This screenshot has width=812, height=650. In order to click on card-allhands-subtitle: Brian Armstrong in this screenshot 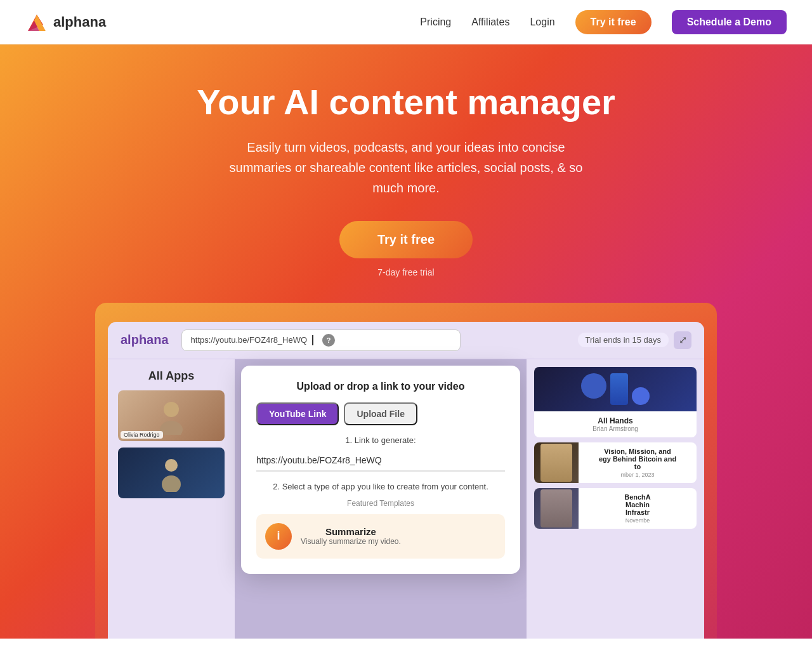, I will do `click(615, 429)`.